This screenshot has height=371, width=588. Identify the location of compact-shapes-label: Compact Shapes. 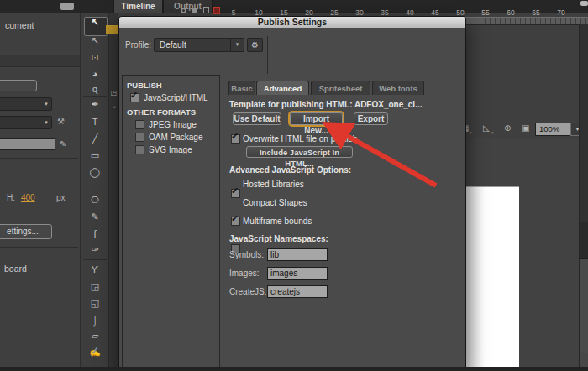
(276, 203).